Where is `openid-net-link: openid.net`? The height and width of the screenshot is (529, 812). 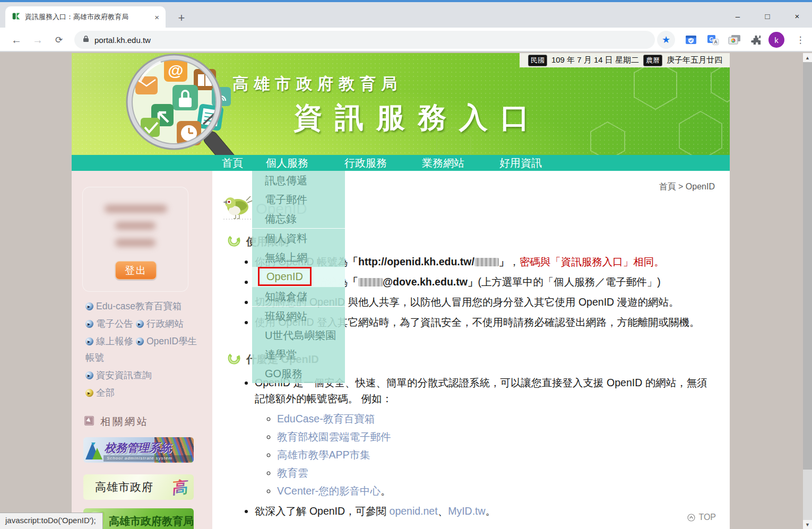
openid-net-link: openid.net is located at coordinates (414, 511).